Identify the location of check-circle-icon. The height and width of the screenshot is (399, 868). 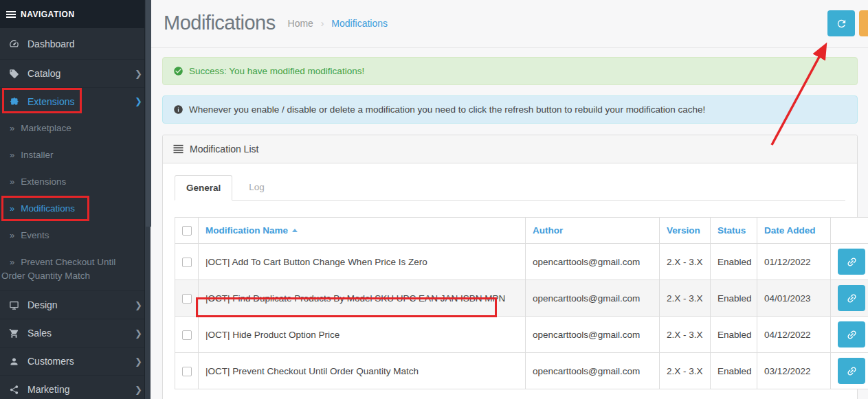
(179, 71).